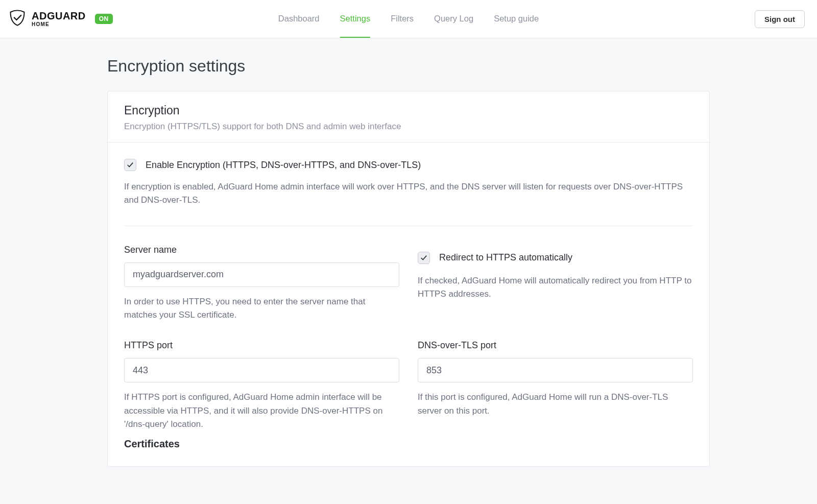  I want to click on dot-port-label: DNS-over-TLS port, so click(556, 345).